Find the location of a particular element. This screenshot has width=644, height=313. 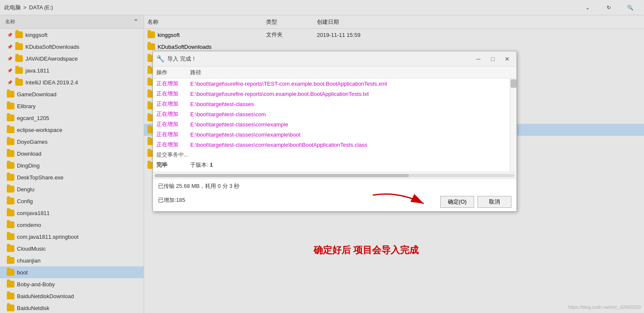

dialog-minimize-btn: ─ is located at coordinates (478, 59).